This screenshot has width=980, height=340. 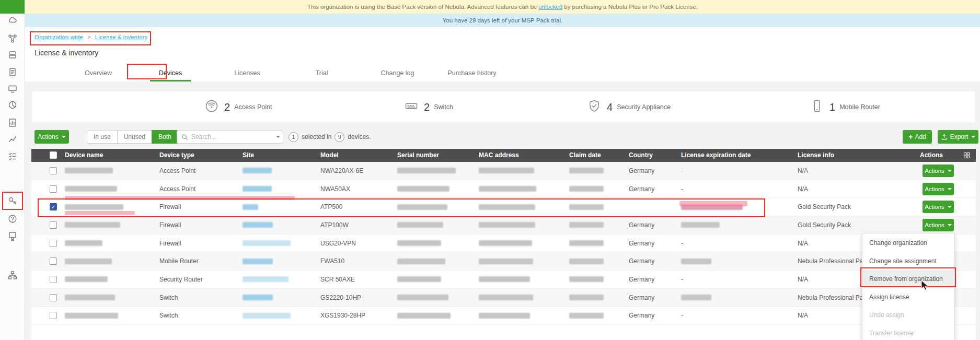 I want to click on tab-devices: Devices, so click(x=170, y=74).